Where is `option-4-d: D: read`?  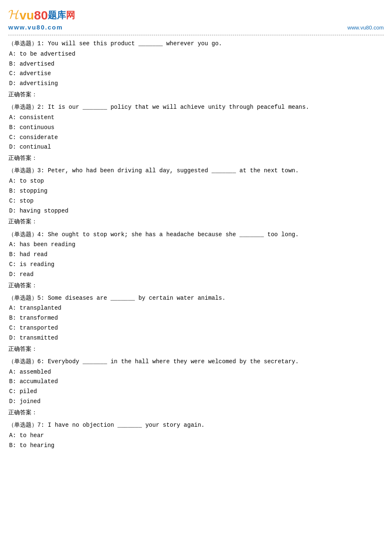
option-4-d: D: read is located at coordinates (196, 275).